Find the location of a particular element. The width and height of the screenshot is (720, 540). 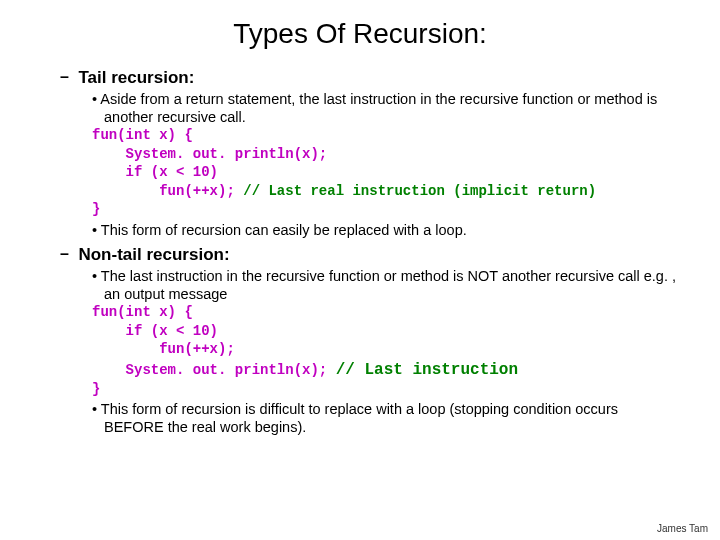

bullet-text: This form of recursion is difficult to r… is located at coordinates (386, 418).